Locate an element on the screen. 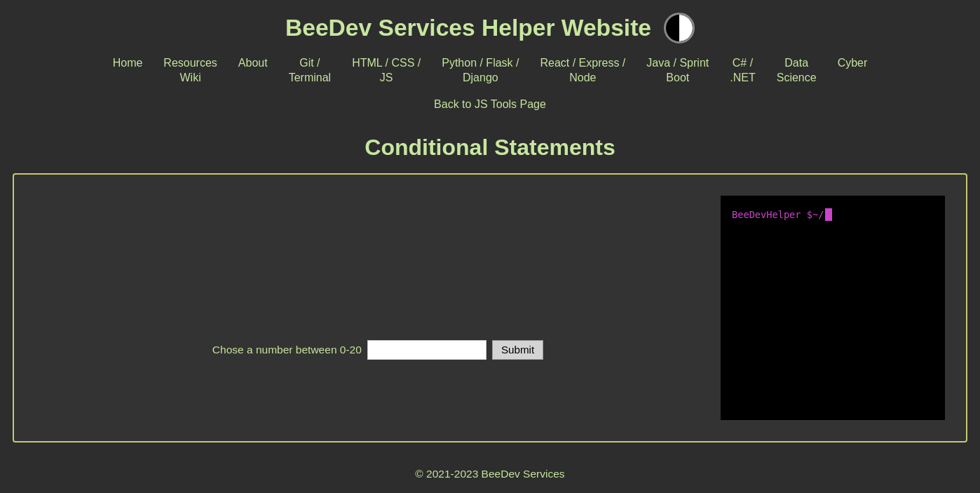  nav-python-flask-django: Python / Flask /Django is located at coordinates (480, 71).